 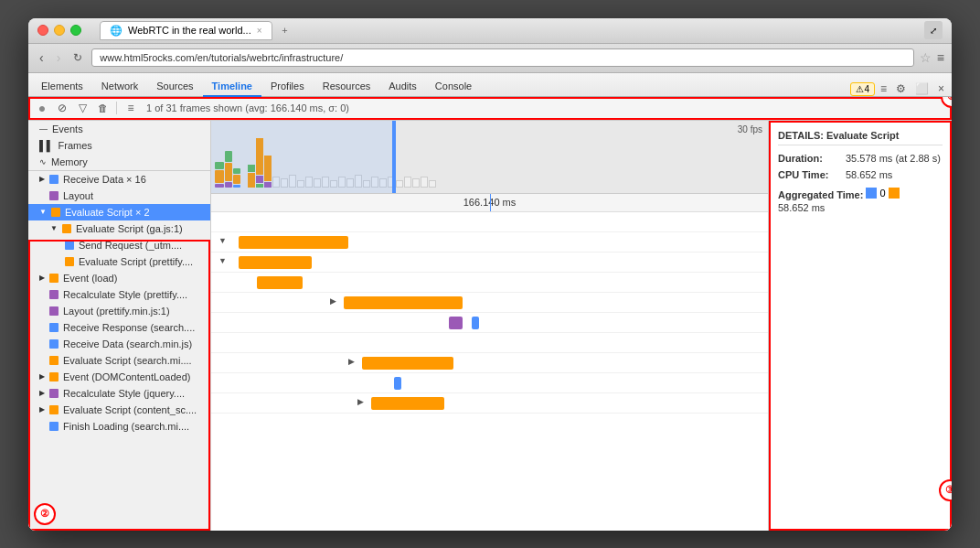 What do you see at coordinates (43, 30) in the screenshot?
I see `close-button` at bounding box center [43, 30].